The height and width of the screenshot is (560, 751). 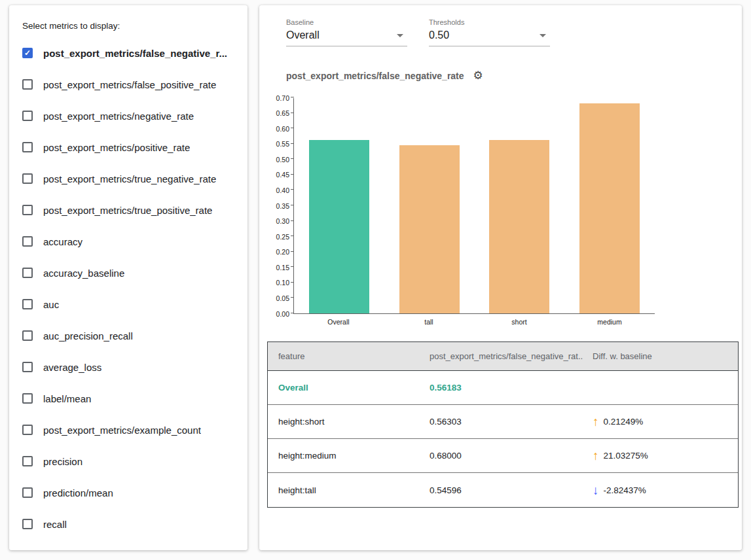 I want to click on metric-list-item: accuracy_baseline, so click(x=129, y=273).